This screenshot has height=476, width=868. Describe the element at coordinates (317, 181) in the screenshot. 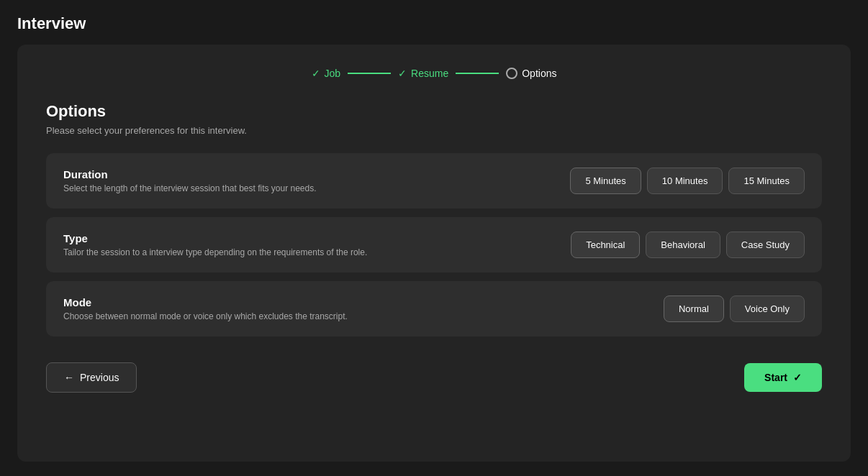

I see `duration-info: Duration Select the length of the interv…` at that location.